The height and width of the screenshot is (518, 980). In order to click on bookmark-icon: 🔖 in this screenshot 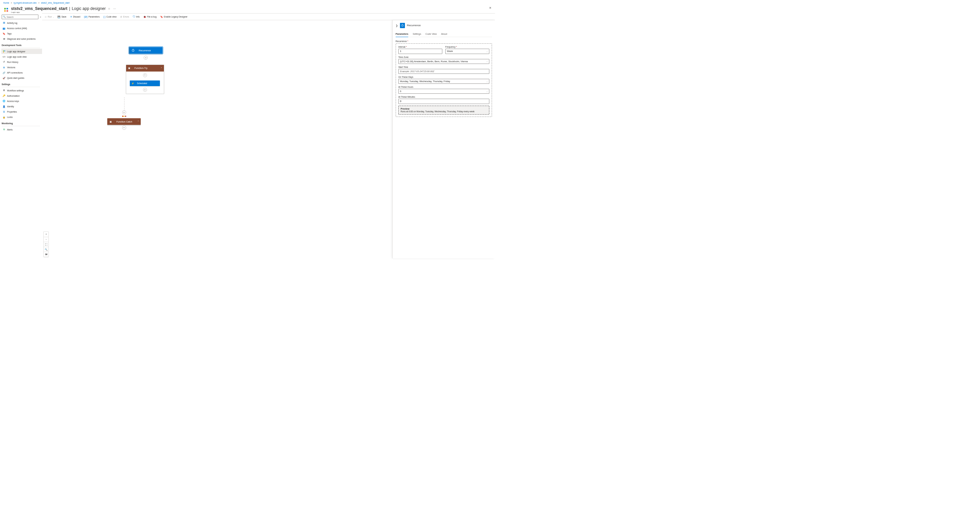, I will do `click(161, 17)`.